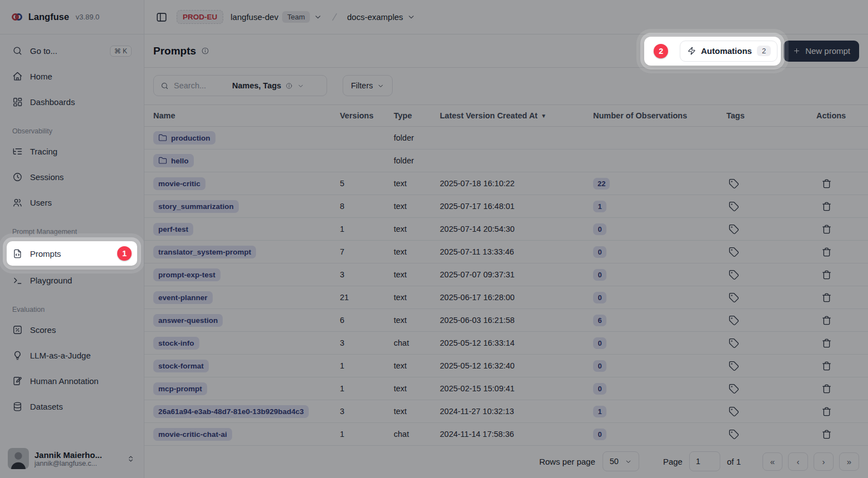 The image size is (868, 478). Describe the element at coordinates (367, 297) in the screenshot. I see `versions-cell: 21` at that location.